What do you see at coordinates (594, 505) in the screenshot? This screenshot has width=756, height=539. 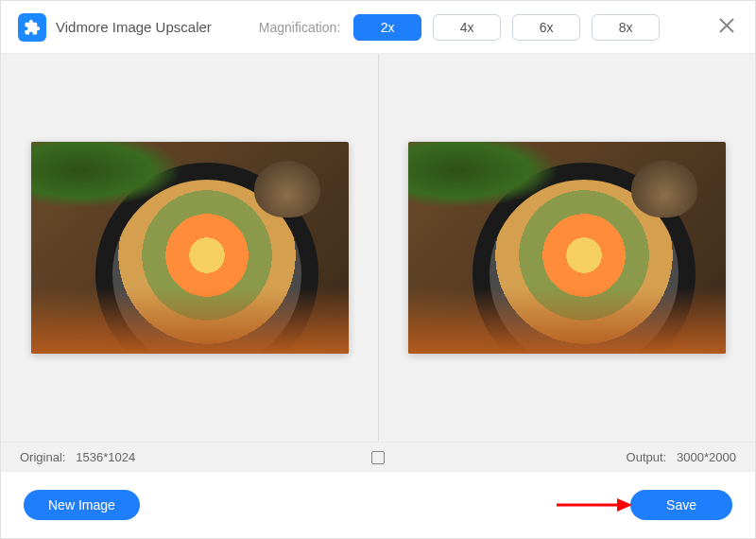 I see `arrow-annotation-icon` at bounding box center [594, 505].